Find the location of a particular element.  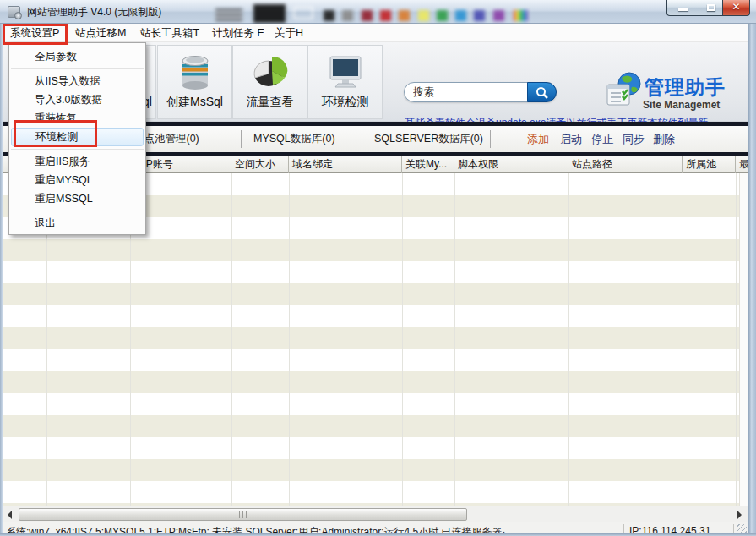

search-input is located at coordinates (468, 92).